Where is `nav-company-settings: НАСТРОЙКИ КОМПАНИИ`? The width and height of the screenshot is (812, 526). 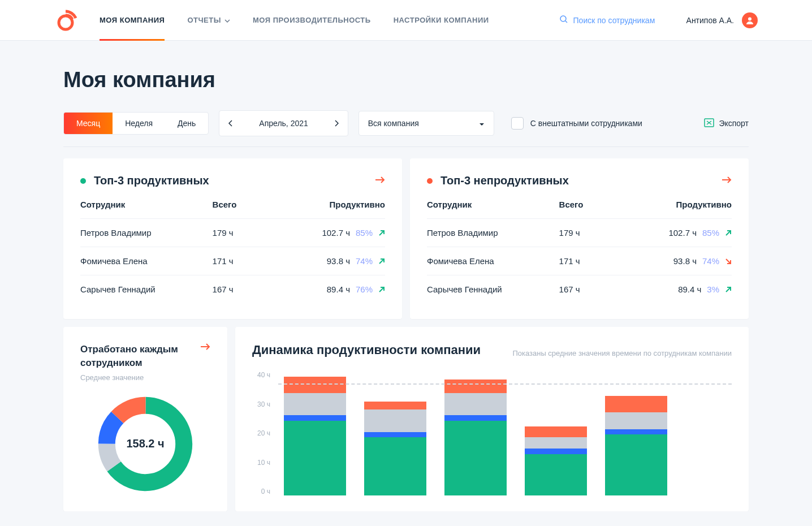 nav-company-settings: НАСТРОЙКИ КОМПАНИИ is located at coordinates (441, 20).